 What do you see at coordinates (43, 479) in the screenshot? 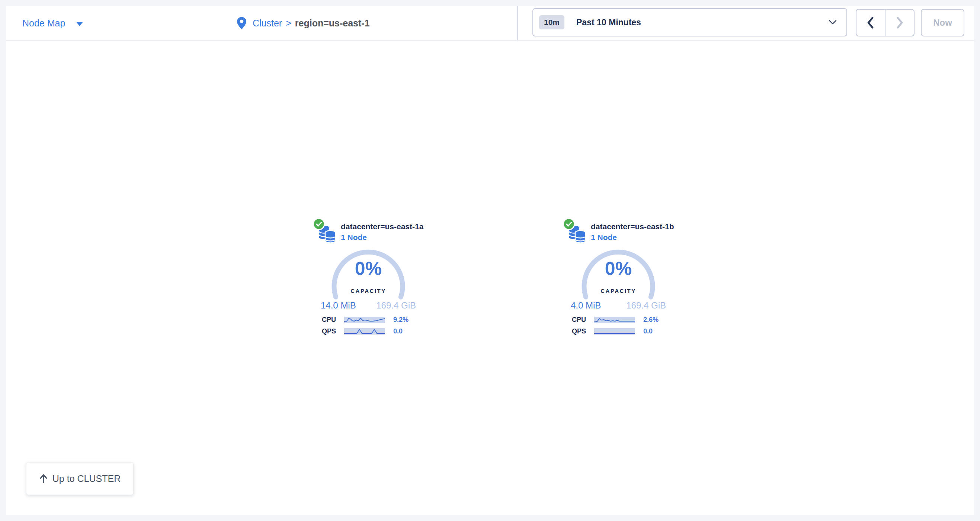
I see `arrow-up-icon` at bounding box center [43, 479].